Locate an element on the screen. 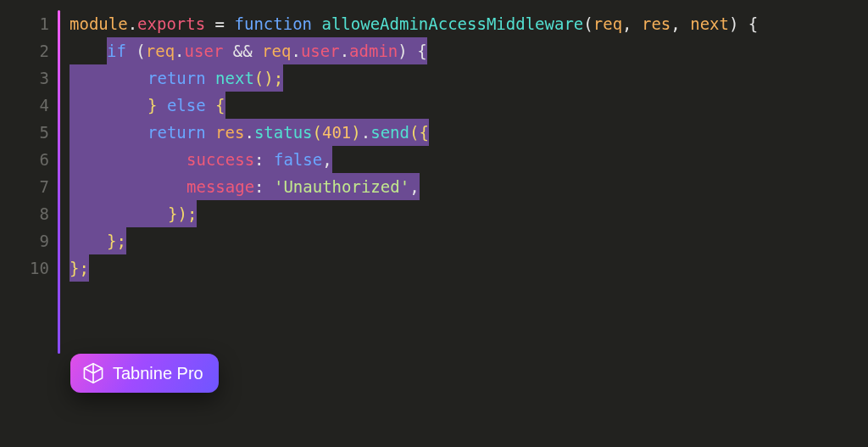 The width and height of the screenshot is (868, 447). token: alloweAdminAccessMiddleware is located at coordinates (448, 24).